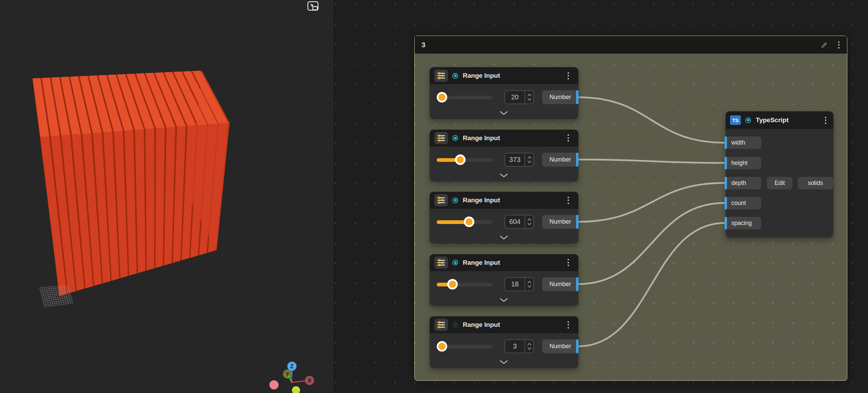  Describe the element at coordinates (504, 280) in the screenshot. I see `range-input-node: Range Input 18 Number` at that location.